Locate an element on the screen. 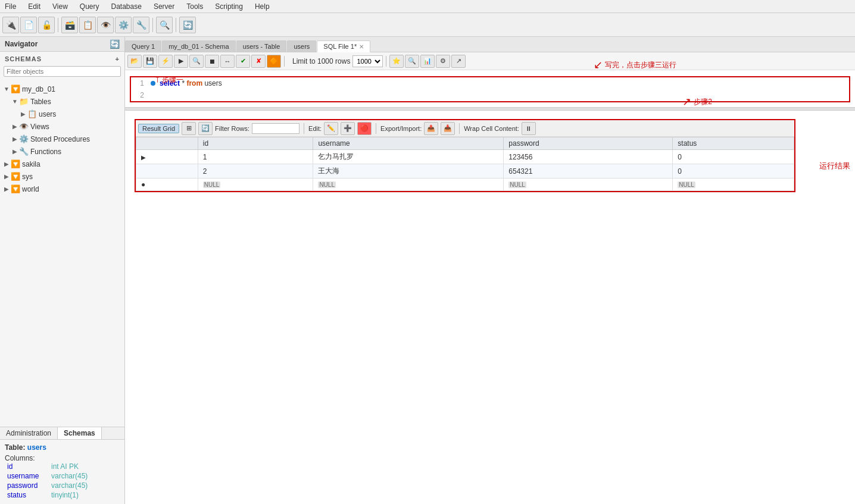  col-header-password: password is located at coordinates (588, 144).